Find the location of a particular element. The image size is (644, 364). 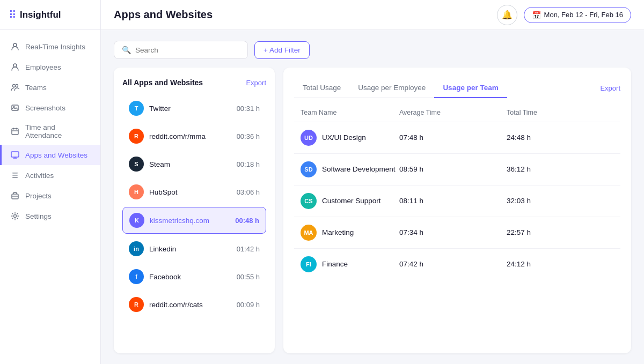

search-box: 🔍 is located at coordinates (181, 50).